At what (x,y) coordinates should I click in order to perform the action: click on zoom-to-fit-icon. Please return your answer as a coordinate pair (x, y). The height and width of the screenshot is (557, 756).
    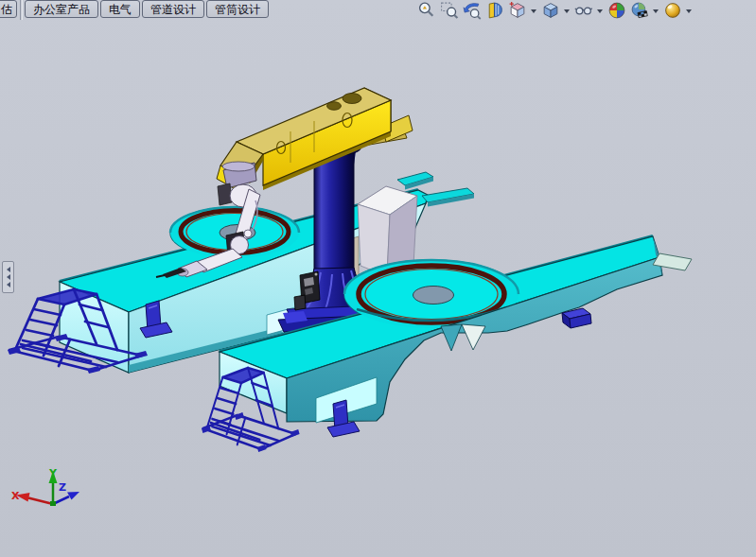
    Looking at the image, I should click on (427, 10).